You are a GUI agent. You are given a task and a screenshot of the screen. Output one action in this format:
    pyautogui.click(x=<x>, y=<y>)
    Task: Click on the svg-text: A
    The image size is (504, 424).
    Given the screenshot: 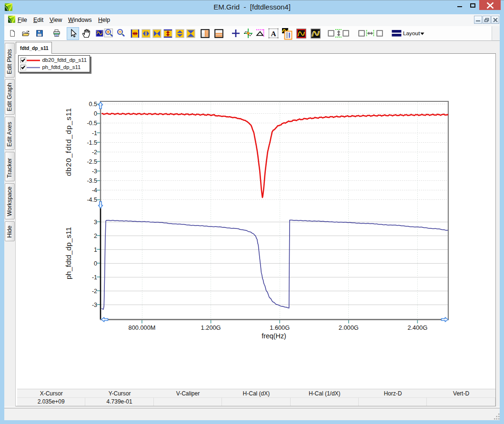 What is the action you would take?
    pyautogui.click(x=273, y=33)
    